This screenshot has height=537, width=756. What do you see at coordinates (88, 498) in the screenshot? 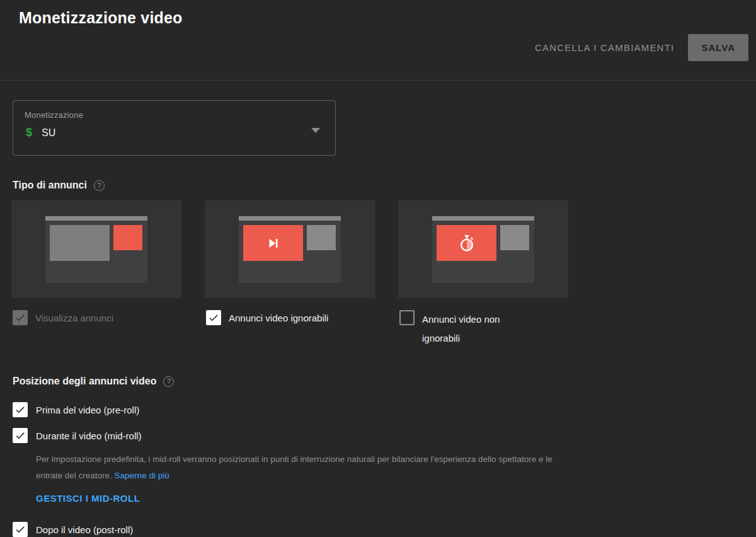
I see `manage-midroll-link: GESTISCI I MID-ROLL` at bounding box center [88, 498].